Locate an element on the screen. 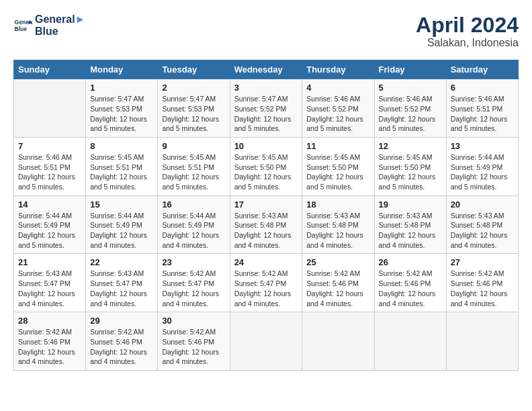 The image size is (532, 411). day-info: Sunrise: 5:45 AM Sunset: 5:51 PM Dayligh… is located at coordinates (122, 172).